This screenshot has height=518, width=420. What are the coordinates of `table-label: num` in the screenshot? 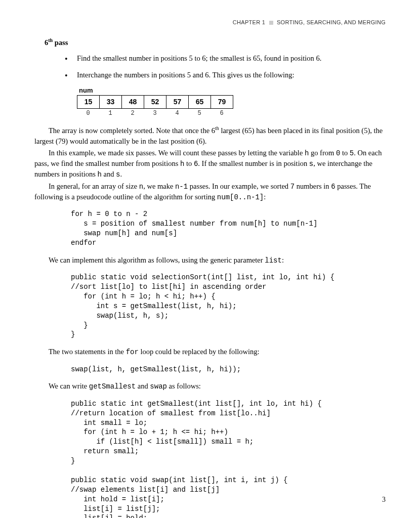 It's located at (232, 90).